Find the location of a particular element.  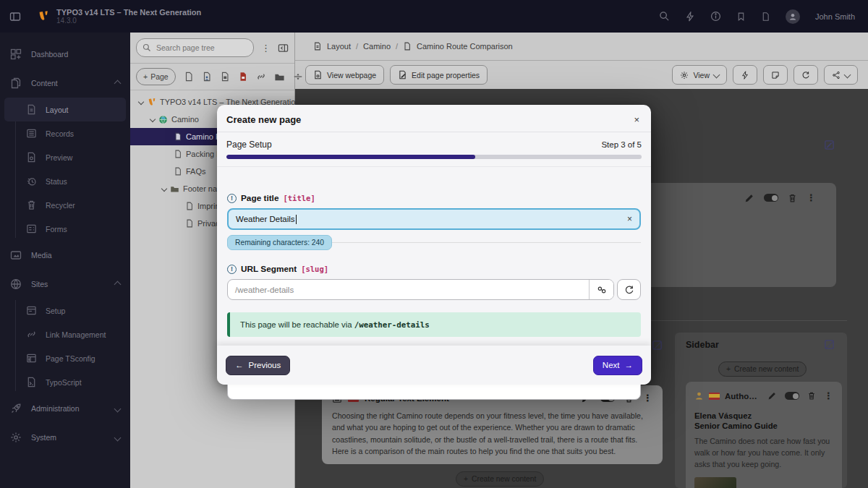

doctype-separator-icon is located at coordinates (298, 77).